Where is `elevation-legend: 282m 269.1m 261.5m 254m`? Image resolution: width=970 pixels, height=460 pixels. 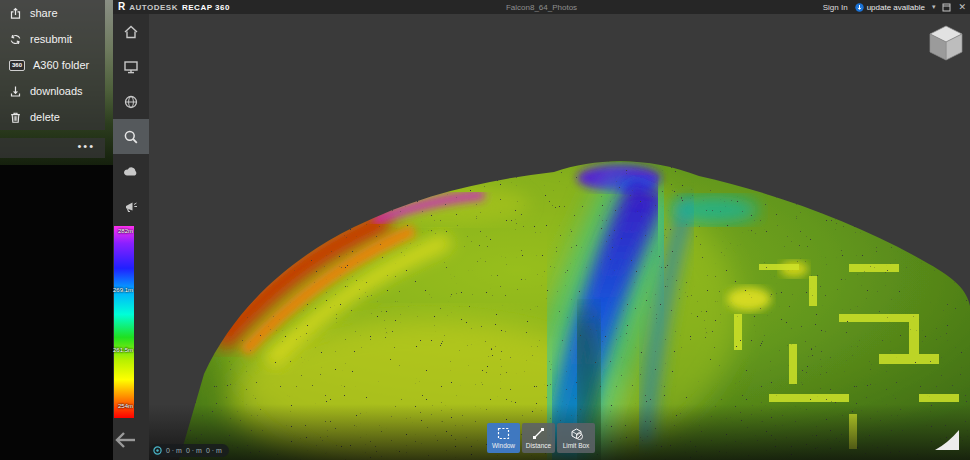 elevation-legend: 282m 269.1m 261.5m 254m is located at coordinates (124, 322).